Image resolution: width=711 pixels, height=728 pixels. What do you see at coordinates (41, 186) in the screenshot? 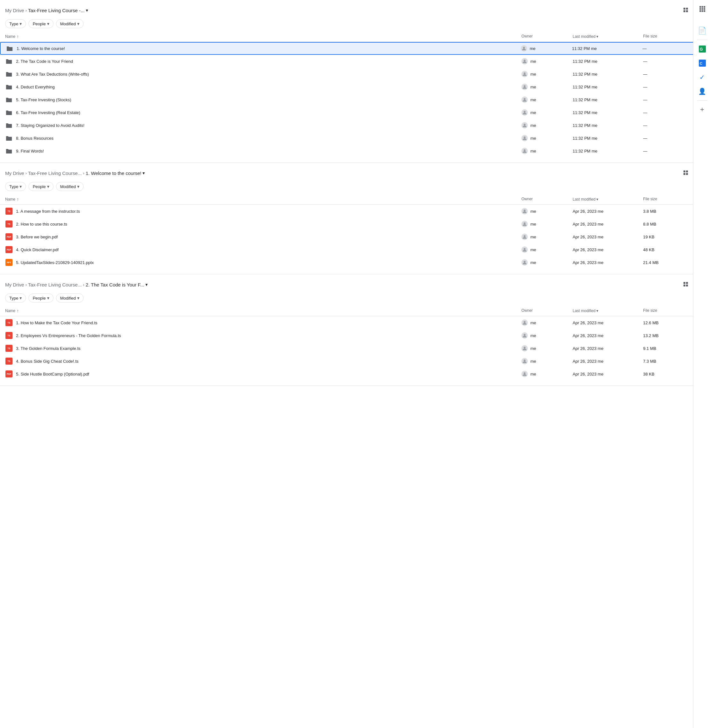
I see `filter-chip-people2: People ▾` at bounding box center [41, 186].